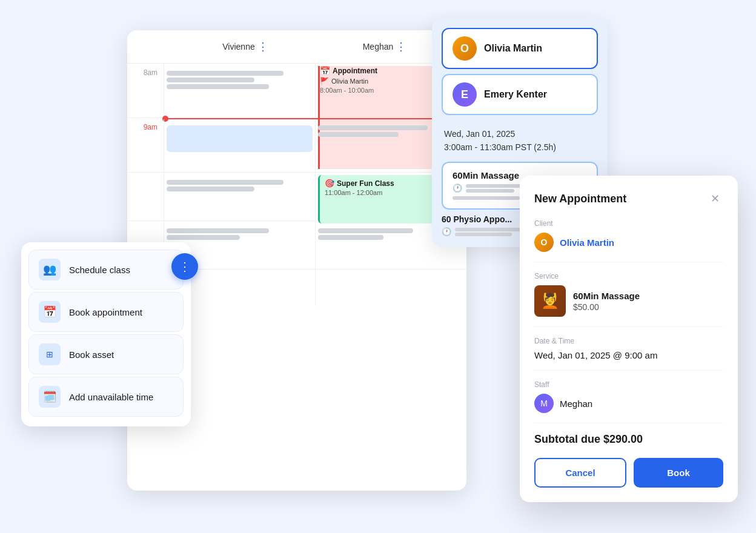 Image resolution: width=756 pixels, height=533 pixels. Describe the element at coordinates (465, 48) in the screenshot. I see `avatar-olivia: O` at that location.